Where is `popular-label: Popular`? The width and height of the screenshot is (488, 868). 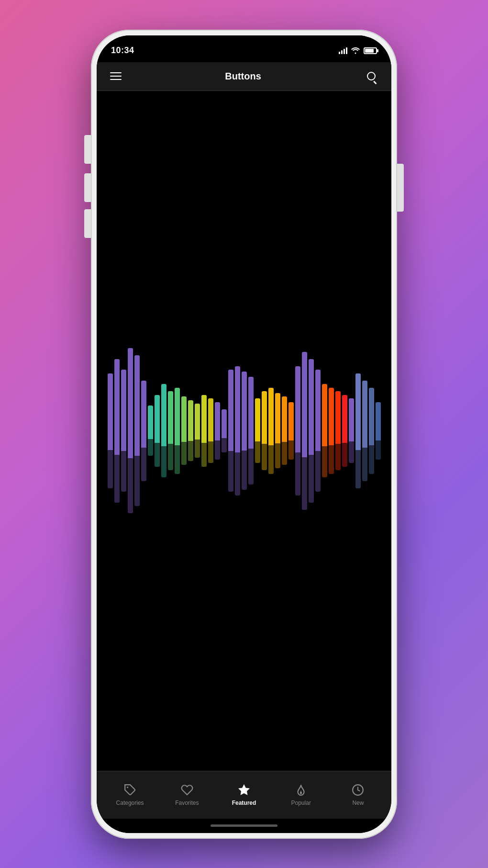 popular-label: Popular is located at coordinates (301, 803).